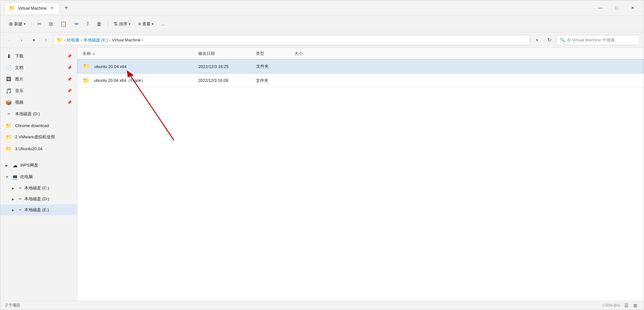  What do you see at coordinates (86, 81) in the screenshot?
I see `folder-icon-2: 📁` at bounding box center [86, 81].